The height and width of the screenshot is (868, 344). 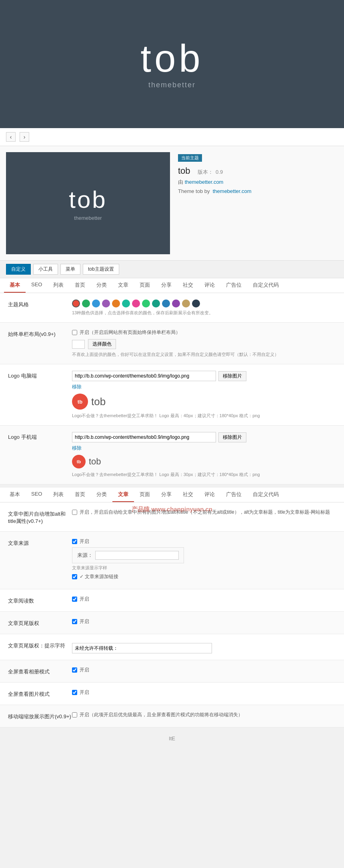 What do you see at coordinates (234, 495) in the screenshot?
I see `tab2-item-广告位: 广告位` at bounding box center [234, 495].